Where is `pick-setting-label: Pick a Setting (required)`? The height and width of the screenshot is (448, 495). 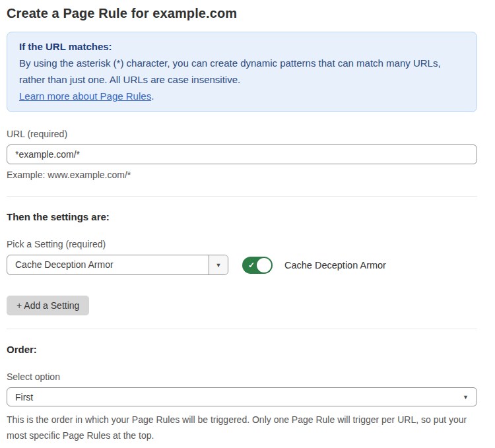 pick-setting-label: Pick a Setting (required) is located at coordinates (242, 244).